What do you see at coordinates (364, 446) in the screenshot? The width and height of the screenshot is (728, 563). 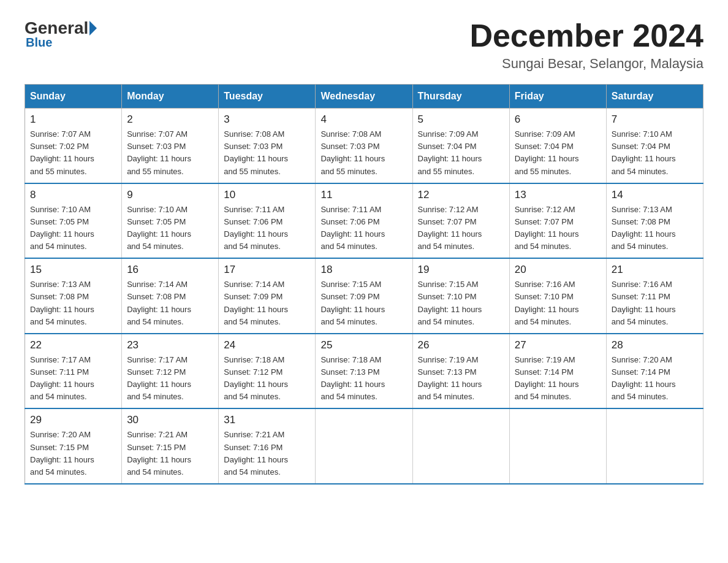 I see `calendar-week-row: 29Sunrise: 7:20 AMSunset: 7:15 PMDayligh…` at bounding box center [364, 446].